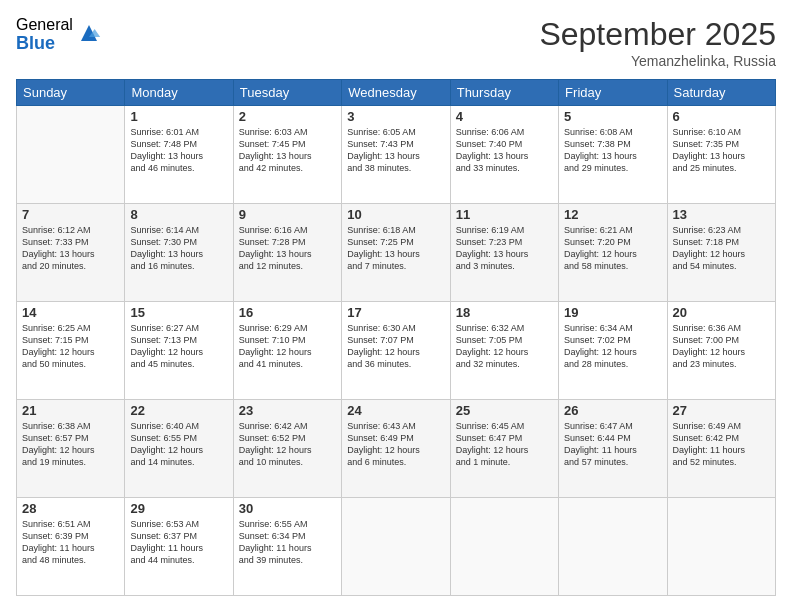  I want to click on day-info: Sunrise: 6:14 AM Sunset: 7:30 PM Dayligh…, so click(178, 248).